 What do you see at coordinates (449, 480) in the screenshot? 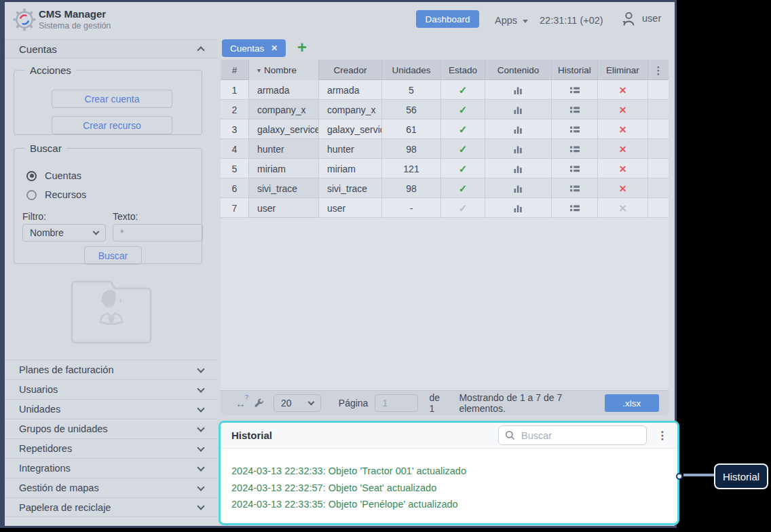
I see `historial-log: 2024-03-13 22:32:33: Objeto 'Tractor 001…` at bounding box center [449, 480].